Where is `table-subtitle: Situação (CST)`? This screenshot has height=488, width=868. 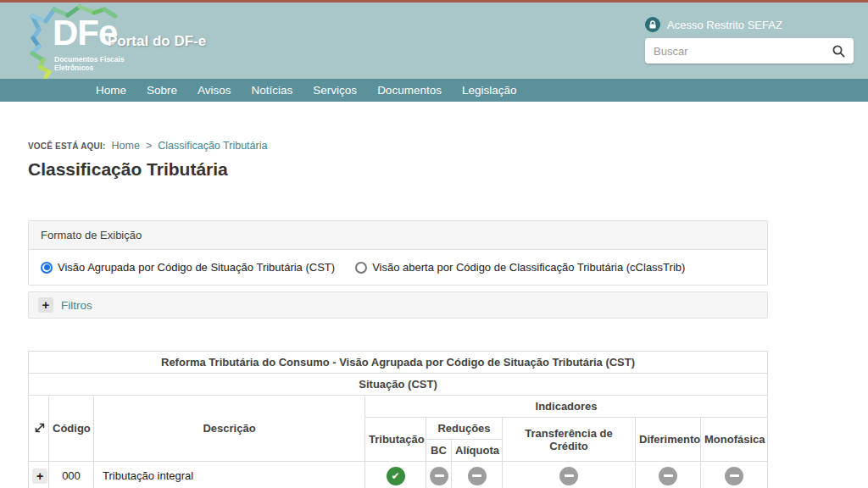
table-subtitle: Situação (CST) is located at coordinates (398, 385).